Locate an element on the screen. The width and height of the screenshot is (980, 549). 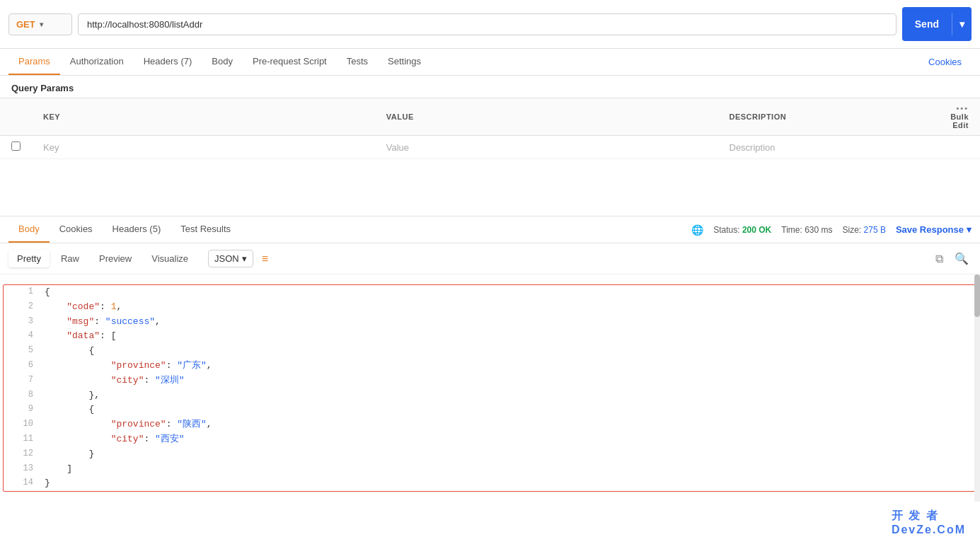
code-line-14: 14 } is located at coordinates (490, 484).